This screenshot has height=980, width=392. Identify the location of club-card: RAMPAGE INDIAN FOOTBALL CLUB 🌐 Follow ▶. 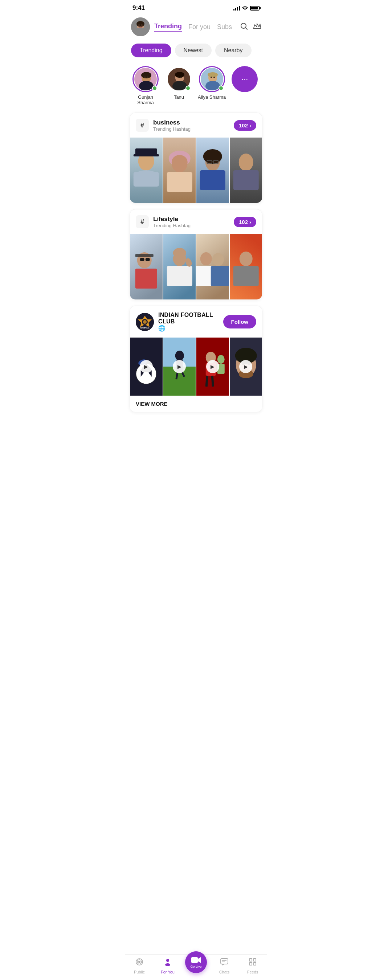
(196, 359).